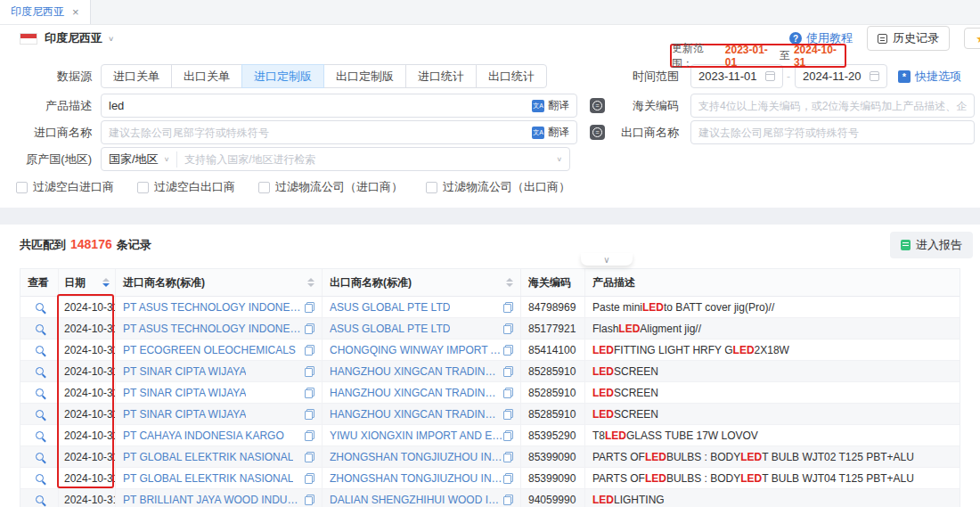  What do you see at coordinates (203, 436) in the screenshot?
I see `importer-link: PT CAHAYA INDONESIA KARGO` at bounding box center [203, 436].